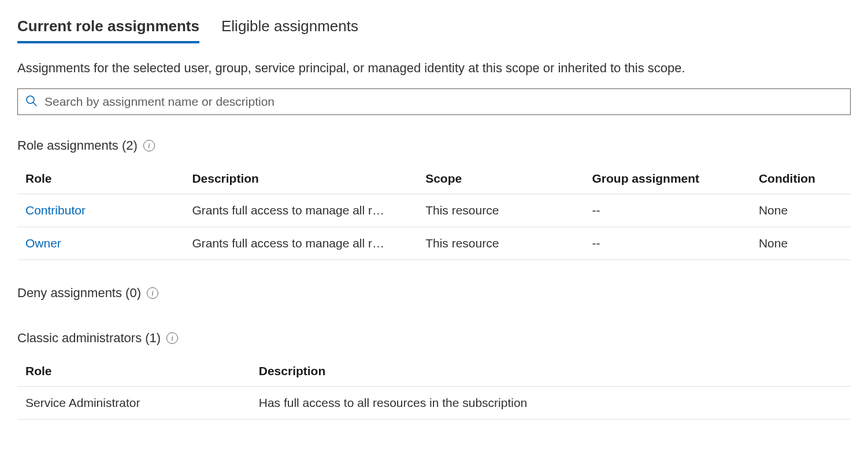 This screenshot has height=474, width=868. Describe the element at coordinates (434, 30) in the screenshot. I see `tabs-container: Current role assignments Eligible assign…` at that location.